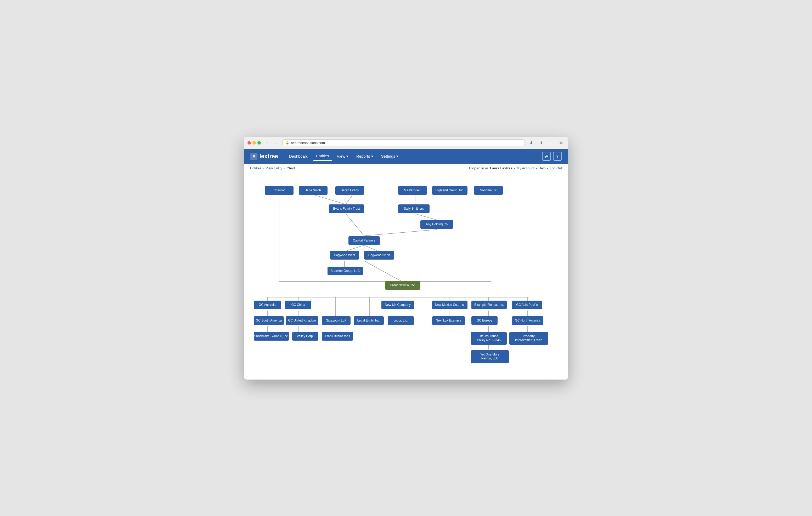  Describe the element at coordinates (556, 168) in the screenshot. I see `logout-link: Log Out` at that location.